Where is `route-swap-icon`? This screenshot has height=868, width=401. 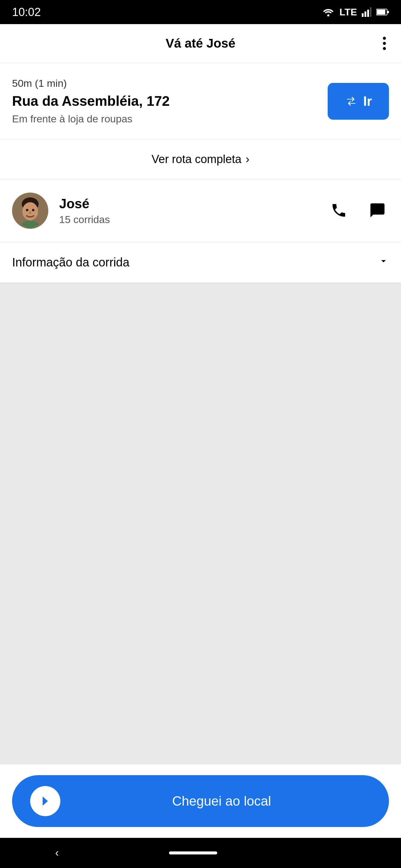 route-swap-icon is located at coordinates (351, 101).